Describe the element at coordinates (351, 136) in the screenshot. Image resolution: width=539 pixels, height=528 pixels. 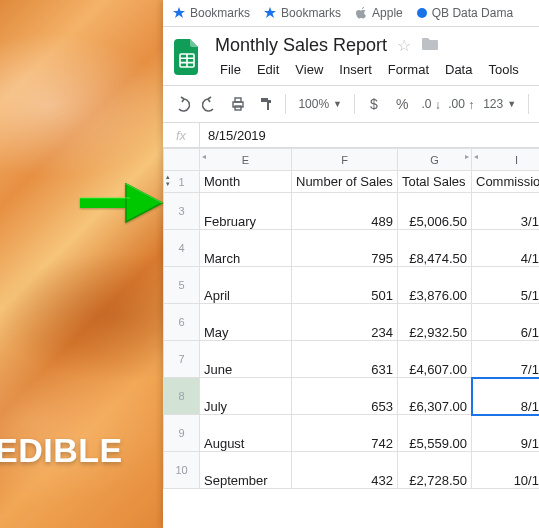
I see `formula-bar: fx 8/15/2019` at that location.